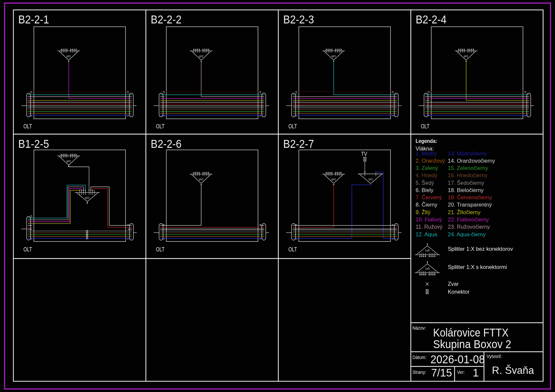 This screenshot has height=392, width=555. Describe the element at coordinates (478, 267) in the screenshot. I see `svg-text: Splitter 1:X s konektormi` at that location.